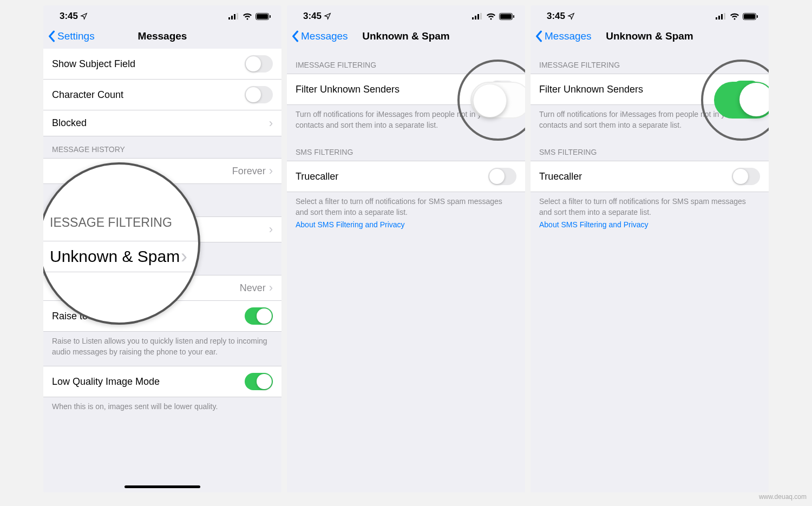 The height and width of the screenshot is (506, 812). I want to click on row-value: Forever, so click(249, 171).